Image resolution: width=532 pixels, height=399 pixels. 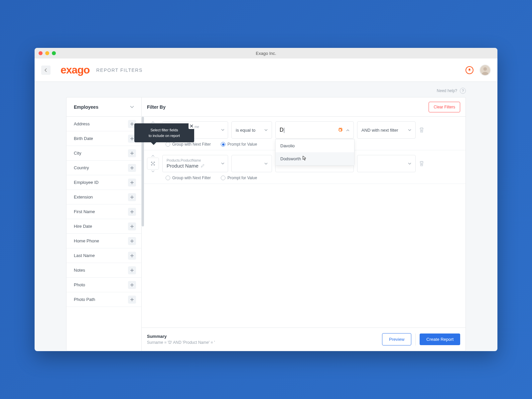 I want to click on logic-select, so click(x=386, y=164).